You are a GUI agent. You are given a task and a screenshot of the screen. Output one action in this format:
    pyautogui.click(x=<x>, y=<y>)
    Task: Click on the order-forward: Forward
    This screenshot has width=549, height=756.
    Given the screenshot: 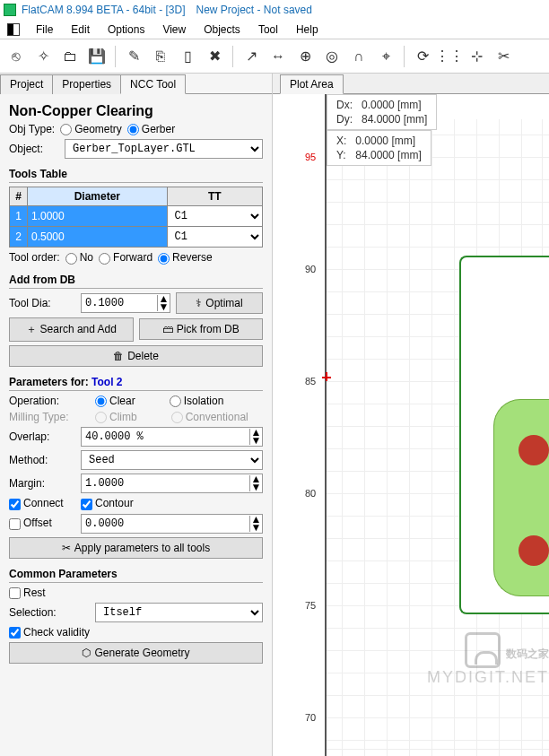 What is the action you would take?
    pyautogui.click(x=126, y=257)
    